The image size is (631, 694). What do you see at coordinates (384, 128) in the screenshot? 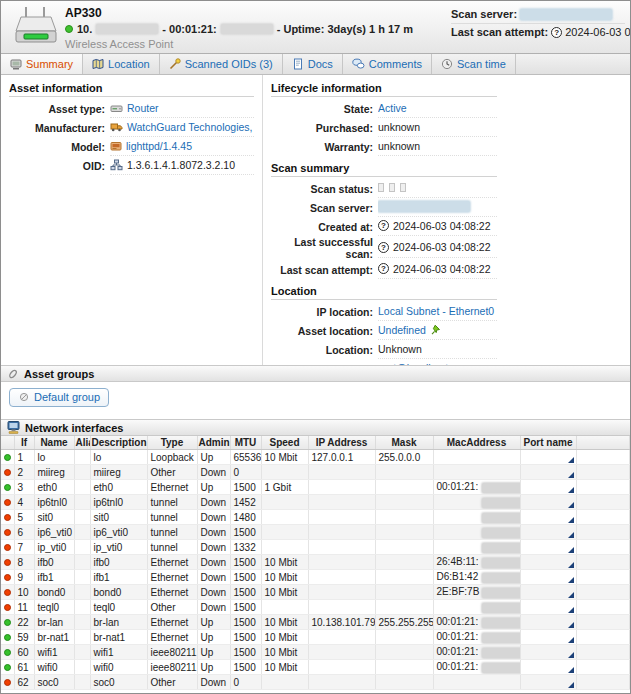
I see `field-row-purchased: Purchased:unknown` at bounding box center [384, 128].